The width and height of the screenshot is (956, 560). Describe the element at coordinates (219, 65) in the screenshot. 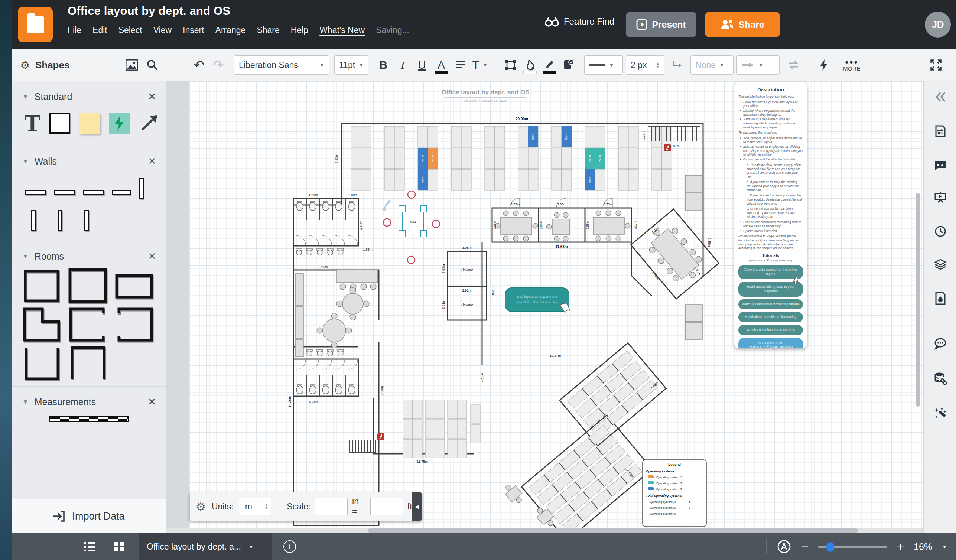

I see `redo-button: ↷` at that location.